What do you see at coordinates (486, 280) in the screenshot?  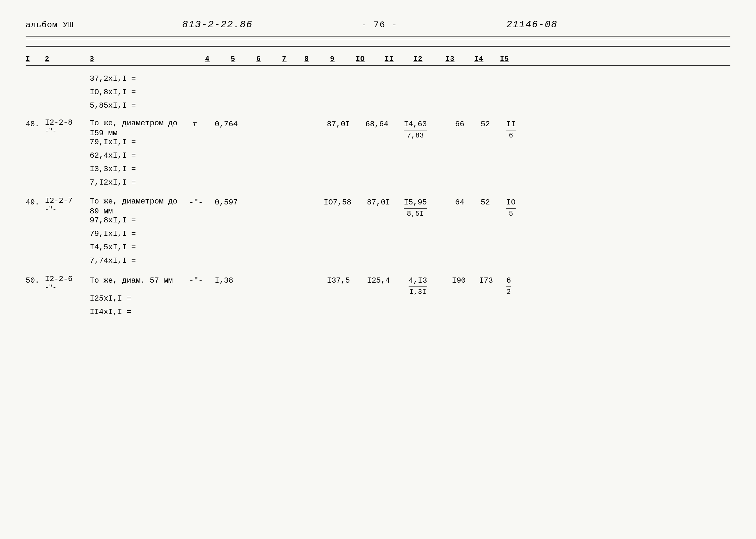 I see `cell-50-c14: I73` at bounding box center [486, 280].